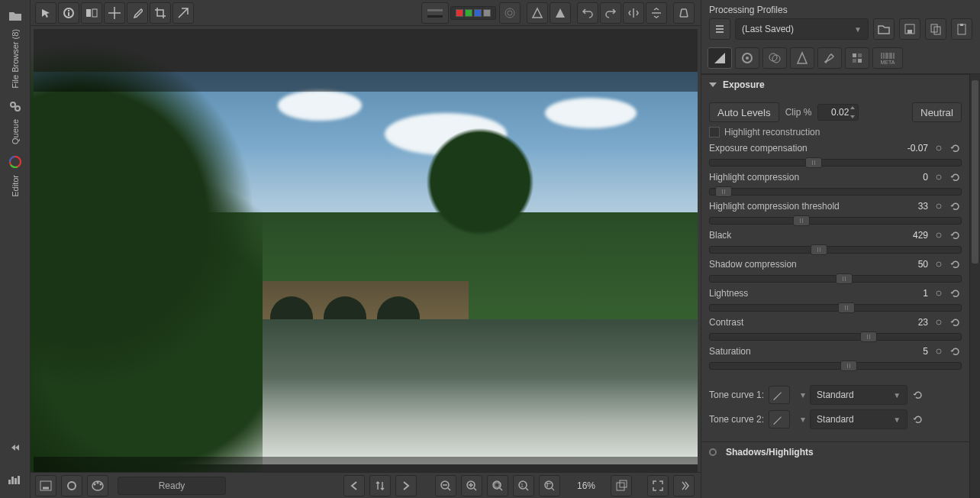  Describe the element at coordinates (775, 58) in the screenshot. I see `tab-color` at that location.